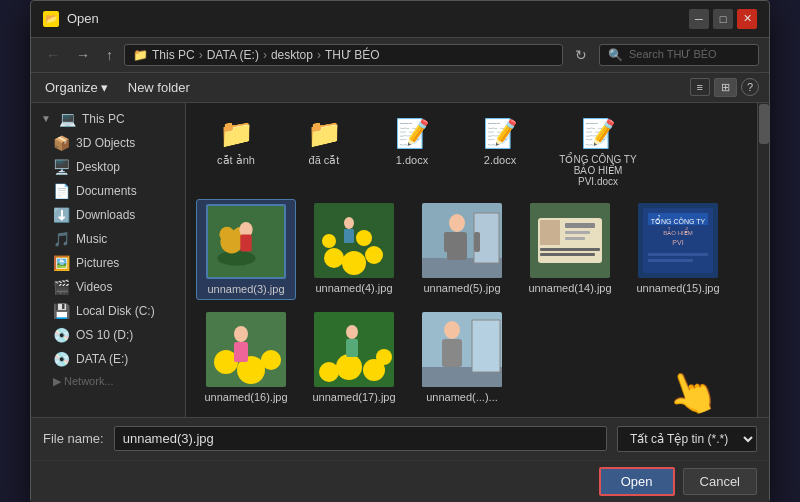 This screenshot has height=502, width=800. What do you see at coordinates (104, 119) in the screenshot?
I see `sidebar-label-this-pc: This PC` at bounding box center [104, 119].